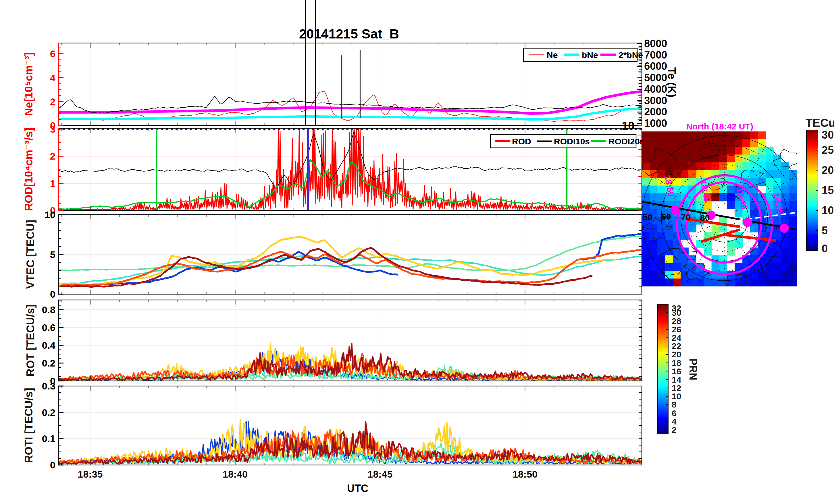 Image resolution: width=834 pixels, height=504 pixels. Describe the element at coordinates (380, 474) in the screenshot. I see `svg-text: 18:45` at that location.